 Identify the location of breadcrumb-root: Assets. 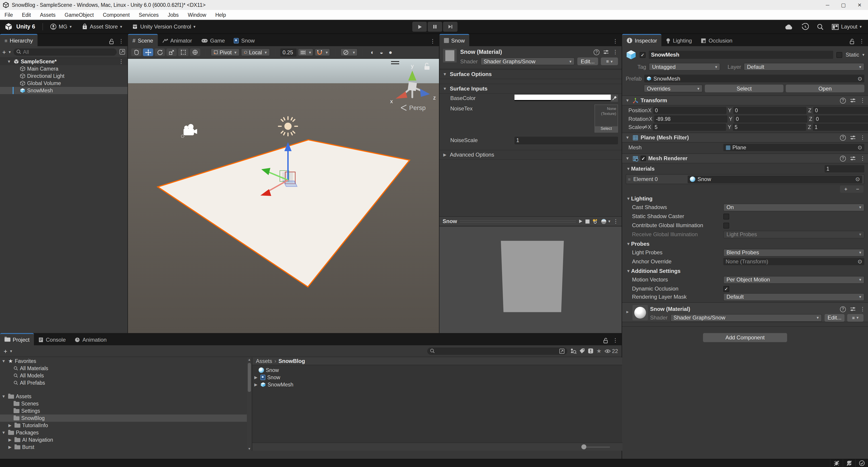
(264, 361).